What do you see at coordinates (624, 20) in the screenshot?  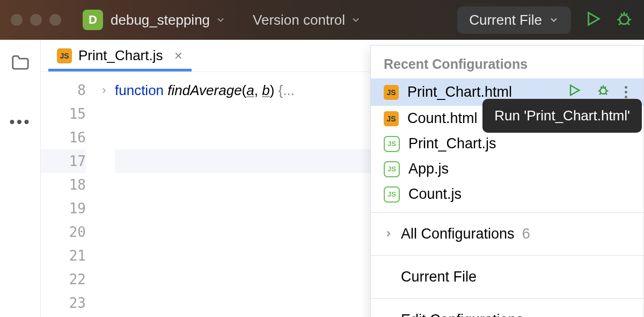 I see `debug-button` at bounding box center [624, 20].